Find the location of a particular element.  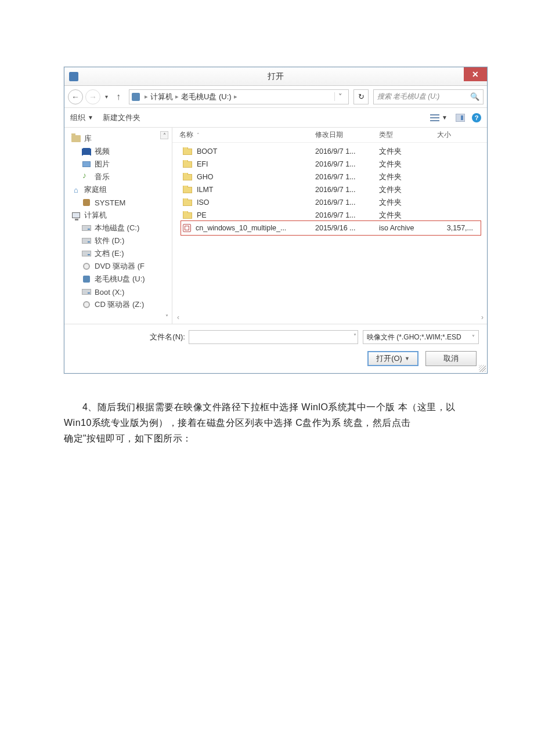

file-size: 3,157,... is located at coordinates (457, 228).